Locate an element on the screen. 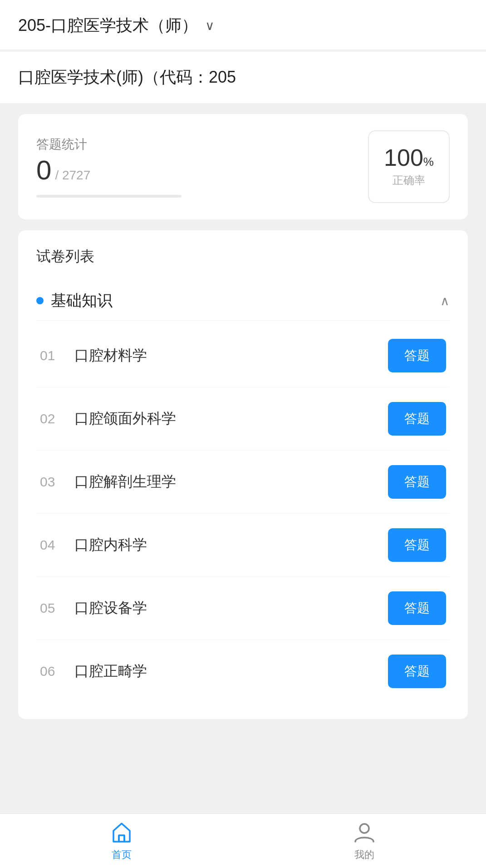 Image resolution: width=486 pixels, height=868 pixels. exam-item-04: 04 口腔内科学 答题 is located at coordinates (243, 545).